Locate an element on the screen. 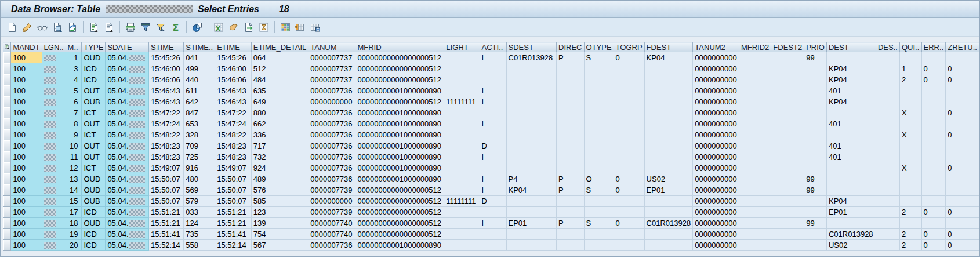  cell-tanum: 0000007740 is located at coordinates (332, 223).